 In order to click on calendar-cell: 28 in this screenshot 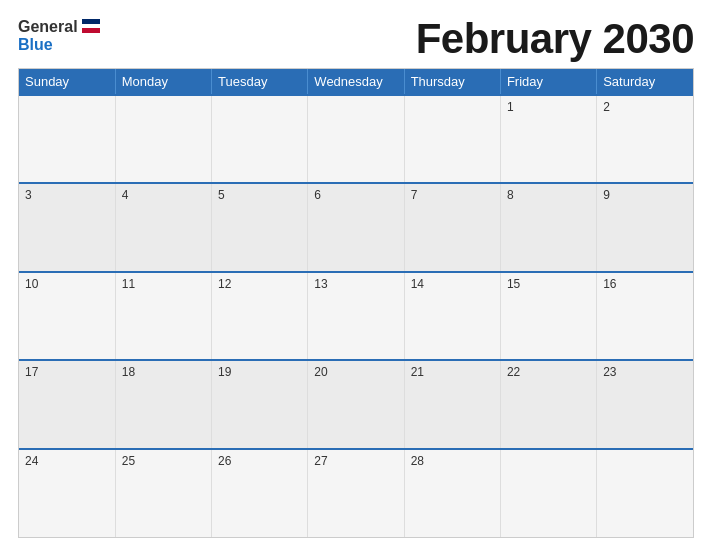, I will do `click(452, 493)`.